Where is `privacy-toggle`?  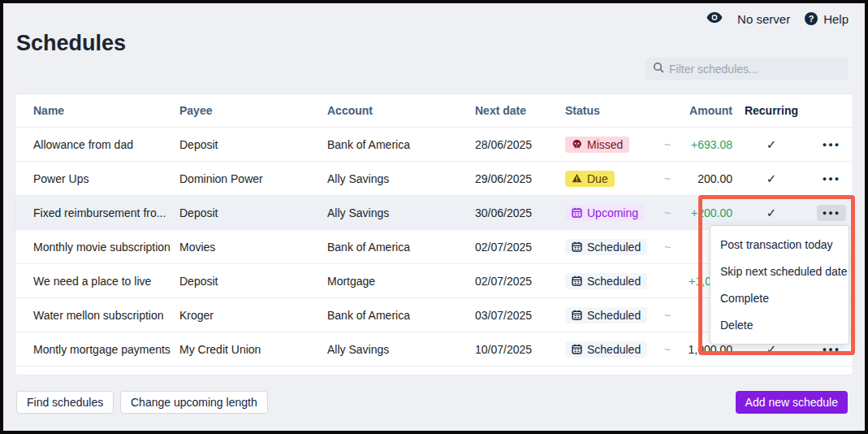
privacy-toggle is located at coordinates (715, 19).